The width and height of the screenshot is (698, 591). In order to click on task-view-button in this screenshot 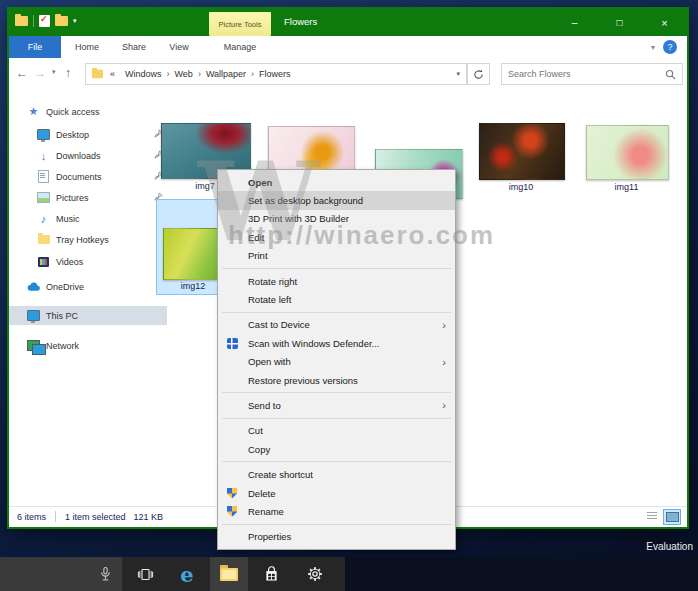, I will do `click(145, 574)`.